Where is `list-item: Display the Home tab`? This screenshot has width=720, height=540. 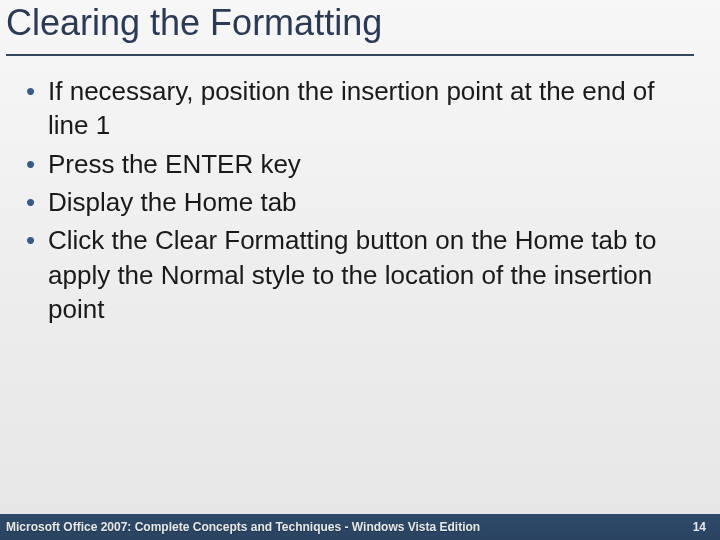
list-item: Display the Home tab is located at coordinates (355, 202).